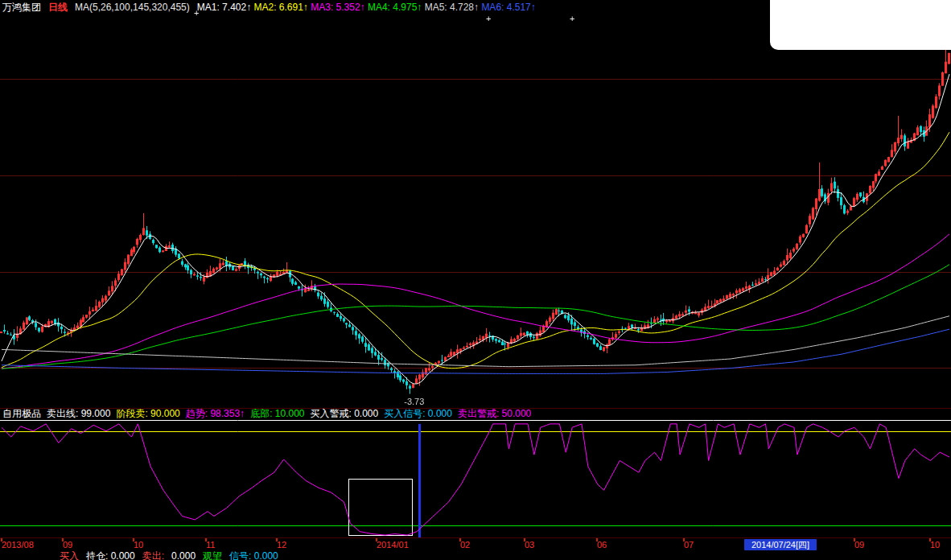  What do you see at coordinates (476, 555) in the screenshot?
I see `next-pane-partial-header: 买入持仓: 0.000卖出:0.000观望信号: 0.000` at bounding box center [476, 555].